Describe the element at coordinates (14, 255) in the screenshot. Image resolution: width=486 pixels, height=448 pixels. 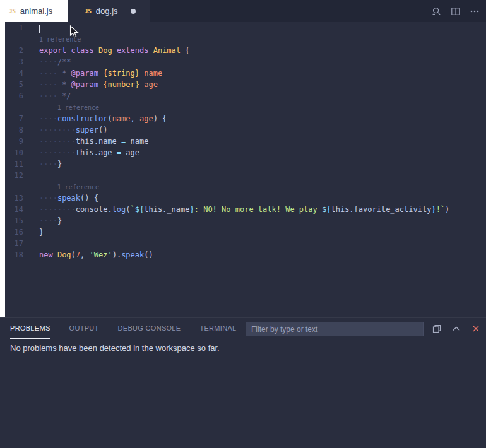
I see `line-number: 18` at that location.